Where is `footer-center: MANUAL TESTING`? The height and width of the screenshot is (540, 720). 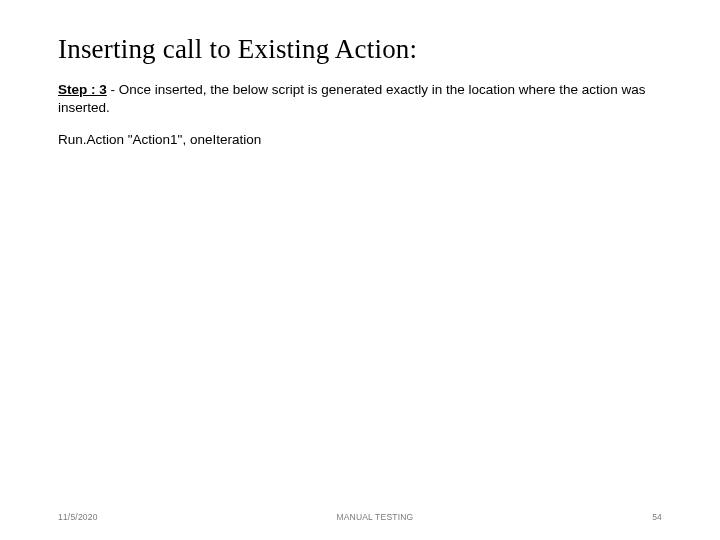
footer-center: MANUAL TESTING is located at coordinates (376, 517).